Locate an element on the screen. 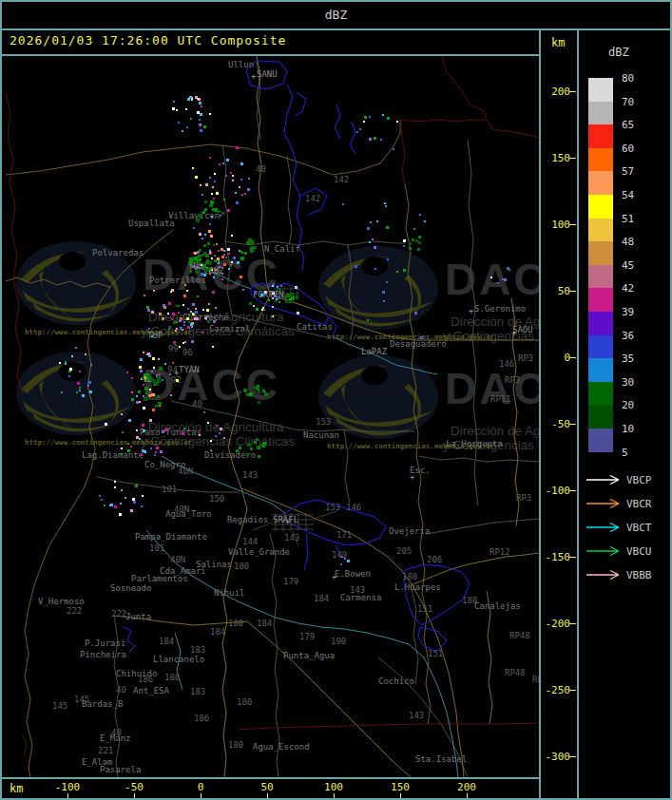 The width and height of the screenshot is (672, 800). map-place-label: SANU is located at coordinates (267, 74).